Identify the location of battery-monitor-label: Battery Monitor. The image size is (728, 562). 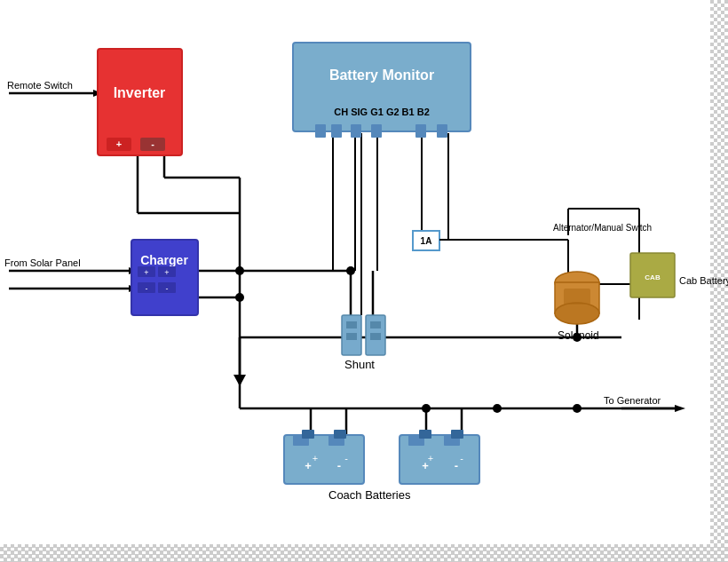
(382, 75).